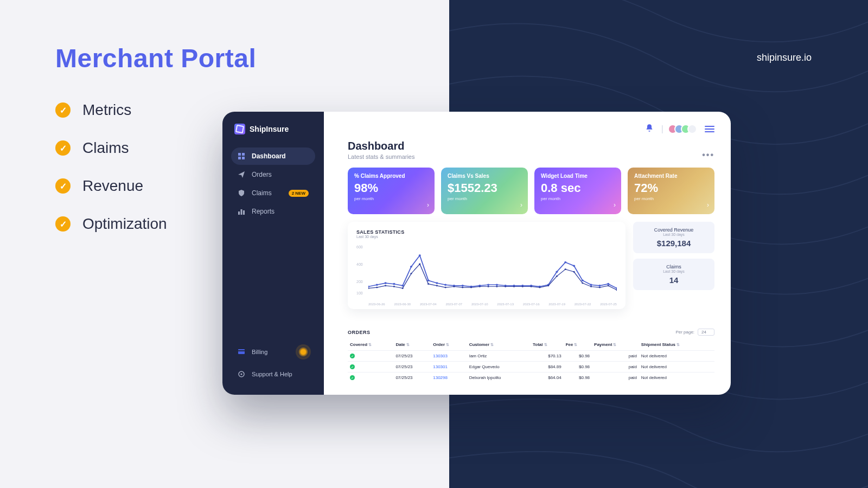 The height and width of the screenshot is (488, 868). What do you see at coordinates (674, 243) in the screenshot?
I see `stat-value: $129,184` at bounding box center [674, 243].